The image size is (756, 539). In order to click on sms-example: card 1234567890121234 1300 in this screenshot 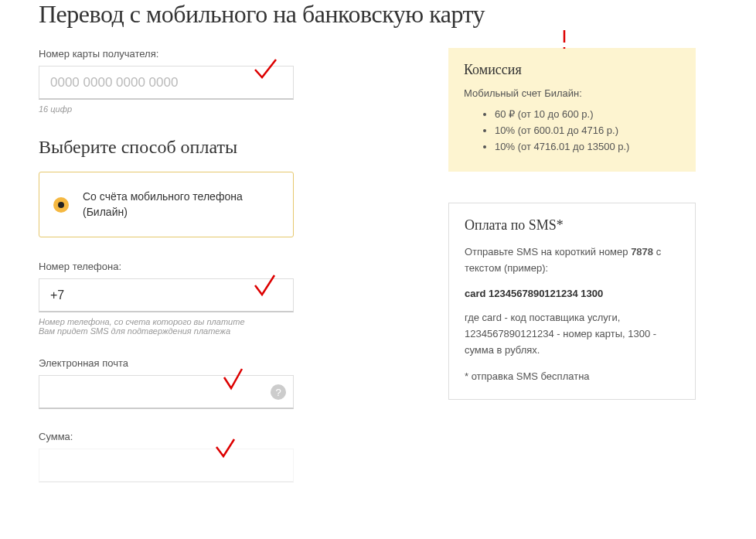, I will do `click(572, 294)`.